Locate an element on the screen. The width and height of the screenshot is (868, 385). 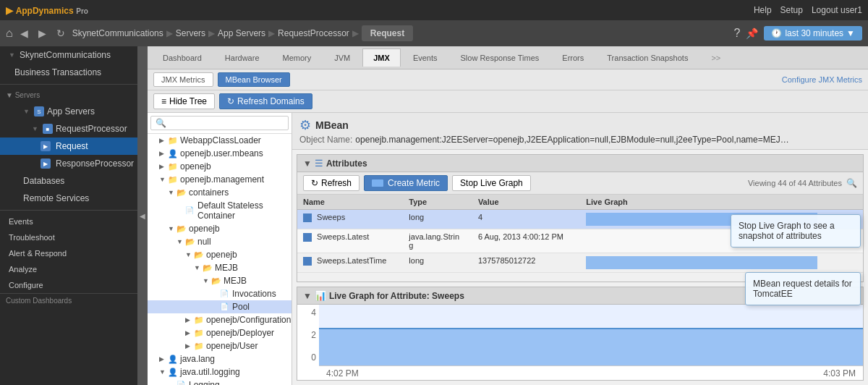
attr-name-sweeps: Sweeps is located at coordinates (350, 220).